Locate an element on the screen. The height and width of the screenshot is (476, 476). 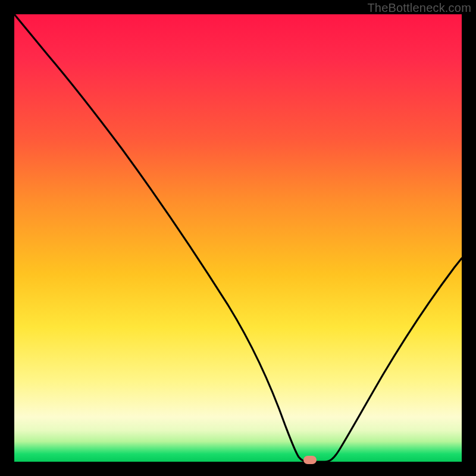
optimal-marker is located at coordinates (310, 460).